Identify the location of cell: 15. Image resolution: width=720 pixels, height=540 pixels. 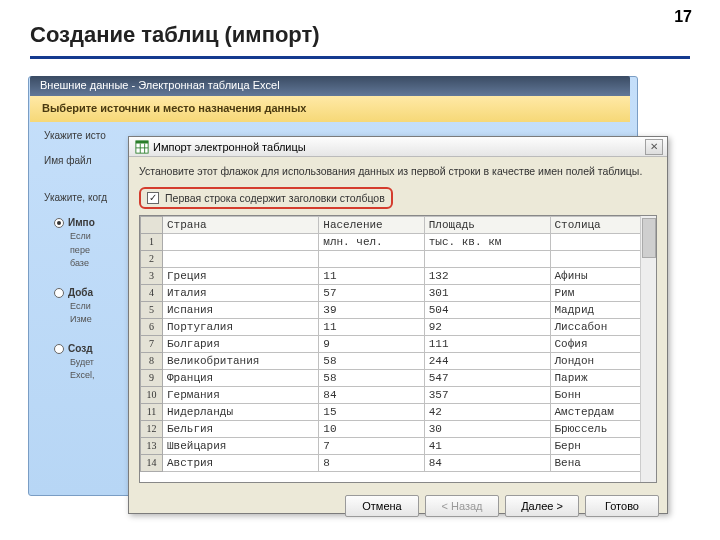
(372, 412).